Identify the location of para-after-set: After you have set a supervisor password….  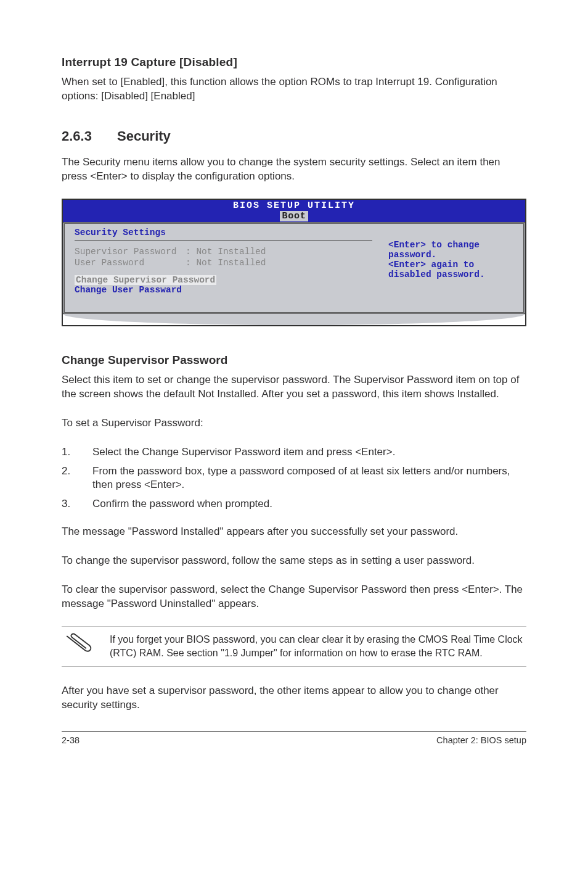
(294, 698).